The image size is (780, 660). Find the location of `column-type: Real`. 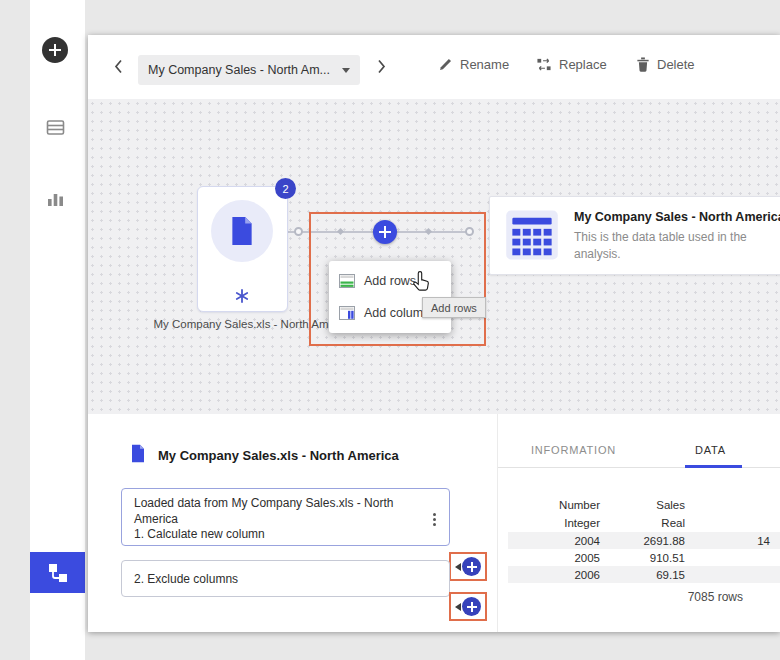

column-type: Real is located at coordinates (642, 523).